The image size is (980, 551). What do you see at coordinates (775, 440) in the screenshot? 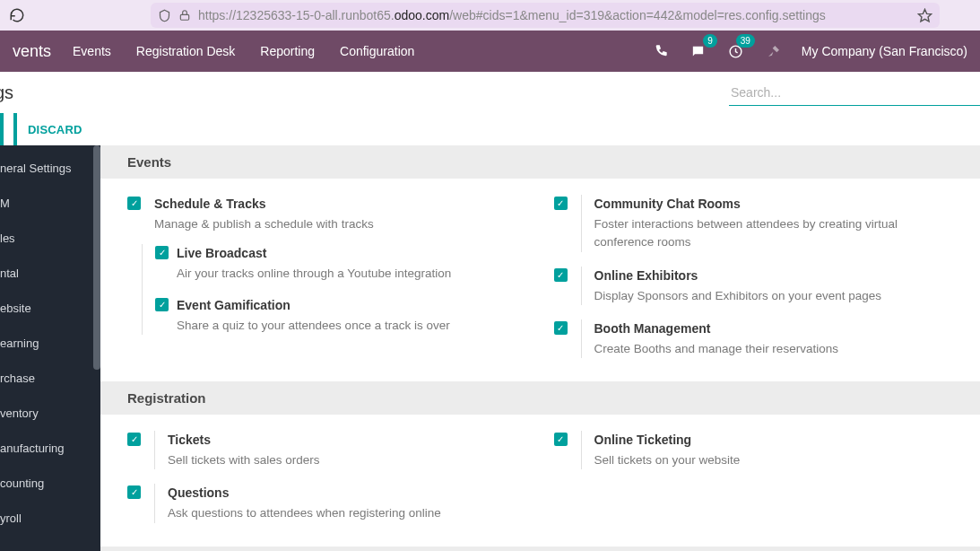
I see `setting-title: Online Ticketing` at bounding box center [775, 440].